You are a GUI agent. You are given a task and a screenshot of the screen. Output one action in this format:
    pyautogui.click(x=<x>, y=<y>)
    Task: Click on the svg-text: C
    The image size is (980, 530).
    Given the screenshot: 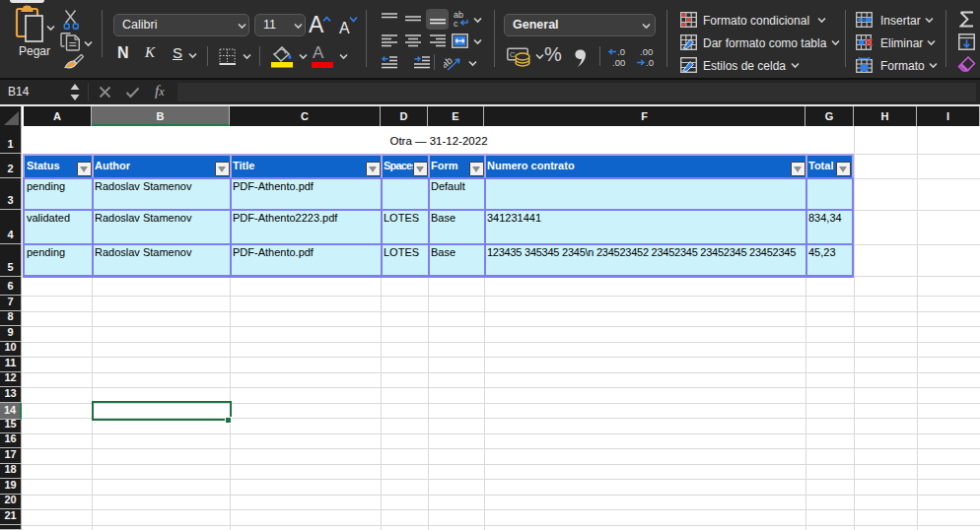 What is the action you would take?
    pyautogui.click(x=513, y=55)
    